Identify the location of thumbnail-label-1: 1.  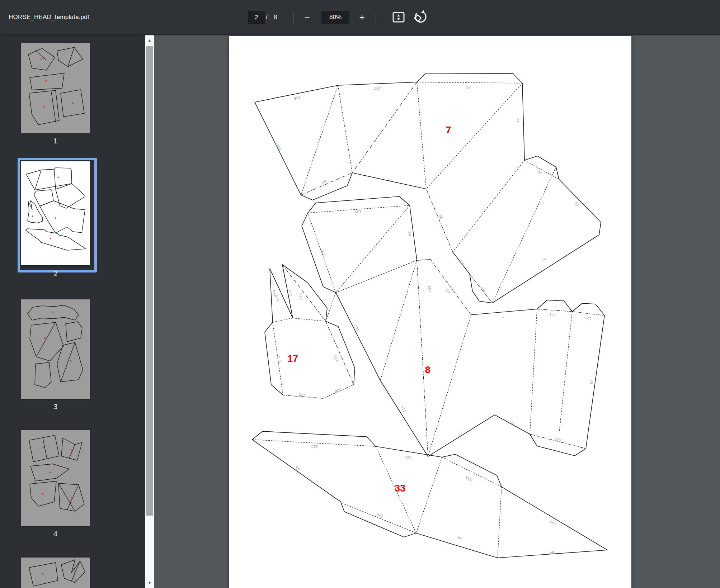
(55, 141).